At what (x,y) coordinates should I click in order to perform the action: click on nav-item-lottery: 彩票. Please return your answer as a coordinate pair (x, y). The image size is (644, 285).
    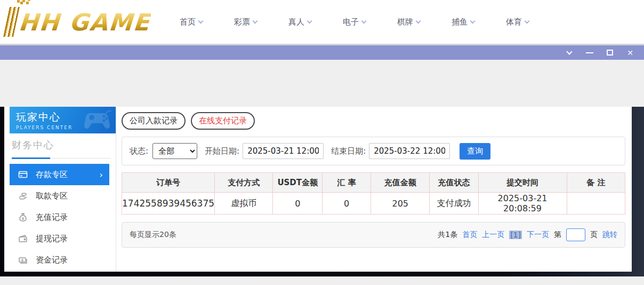
    Looking at the image, I should click on (245, 22).